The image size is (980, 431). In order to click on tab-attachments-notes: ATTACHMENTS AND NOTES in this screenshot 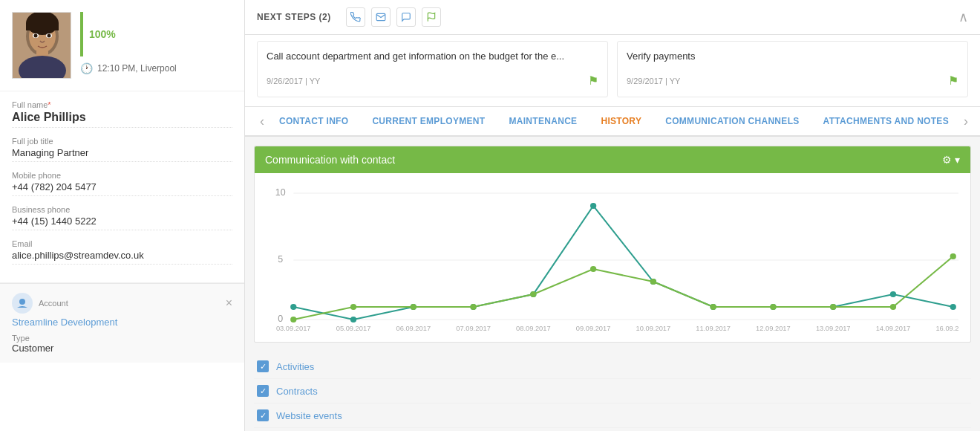, I will do `click(886, 122)`.